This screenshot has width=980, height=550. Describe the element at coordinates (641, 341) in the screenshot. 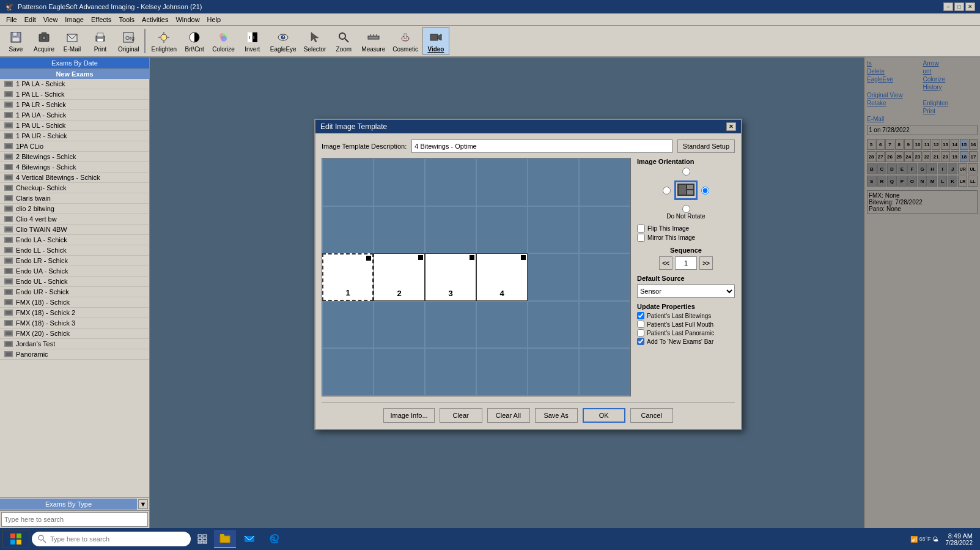

I see `prop-add-to-new-exams-checkbox` at that location.